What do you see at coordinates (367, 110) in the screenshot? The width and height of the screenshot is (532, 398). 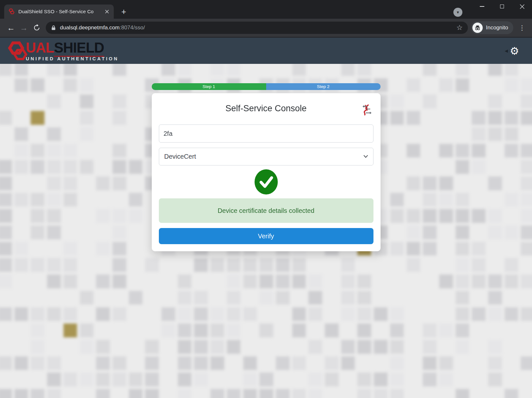 I see `dna-icon` at bounding box center [367, 110].